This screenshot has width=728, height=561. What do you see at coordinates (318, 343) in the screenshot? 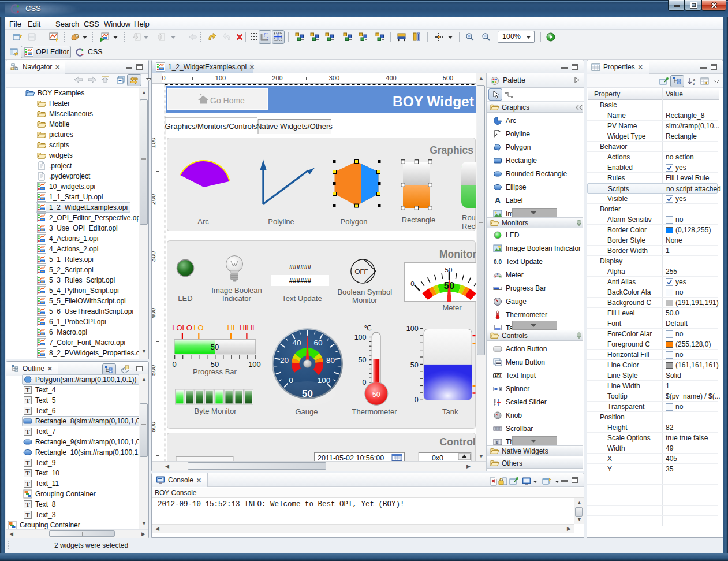
I see `svg-text: 60` at bounding box center [318, 343].